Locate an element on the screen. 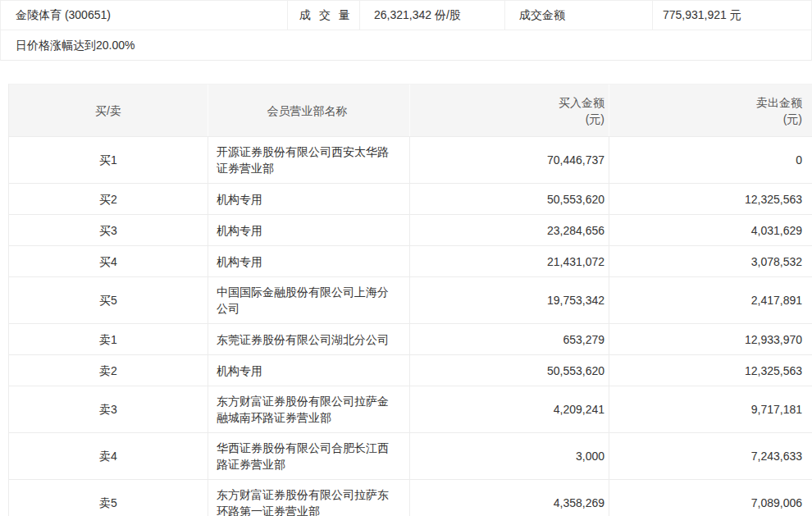  table-row: 买3 机构专用 23,284,656 4,031,629 is located at coordinates (410, 231).